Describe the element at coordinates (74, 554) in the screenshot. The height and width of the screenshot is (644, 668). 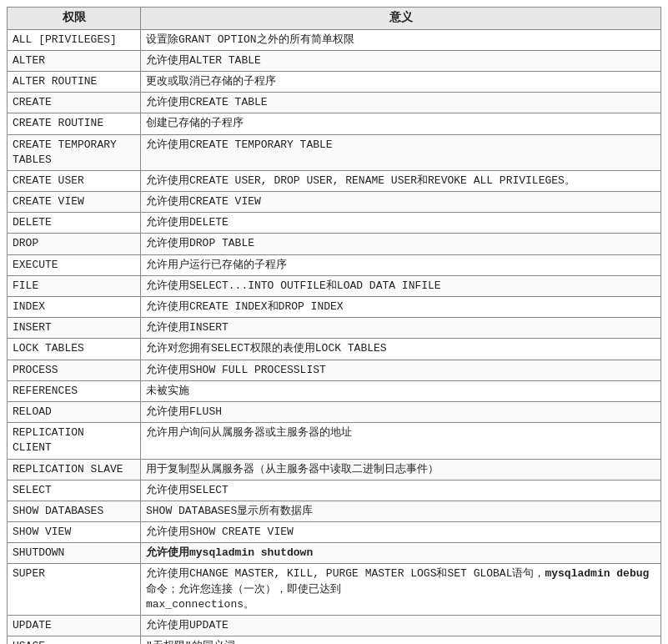
I see `cell-privilege: SHUTDOWN` at that location.